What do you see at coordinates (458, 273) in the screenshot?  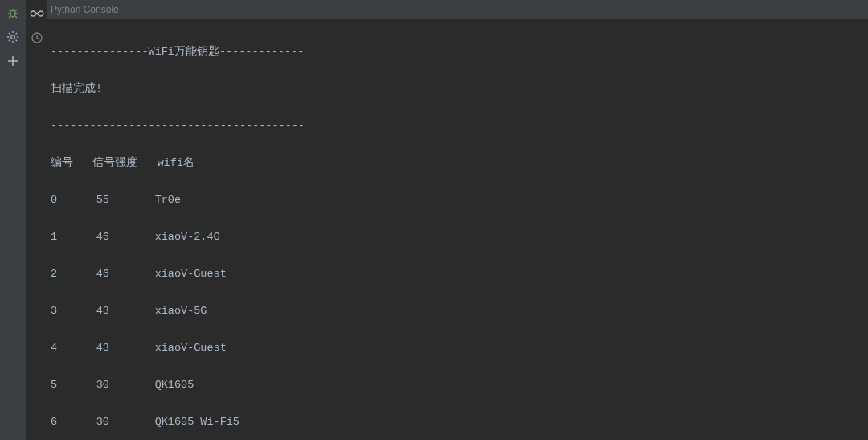 I see `table-row: 2 46 xiaoV-Guest` at bounding box center [458, 273].